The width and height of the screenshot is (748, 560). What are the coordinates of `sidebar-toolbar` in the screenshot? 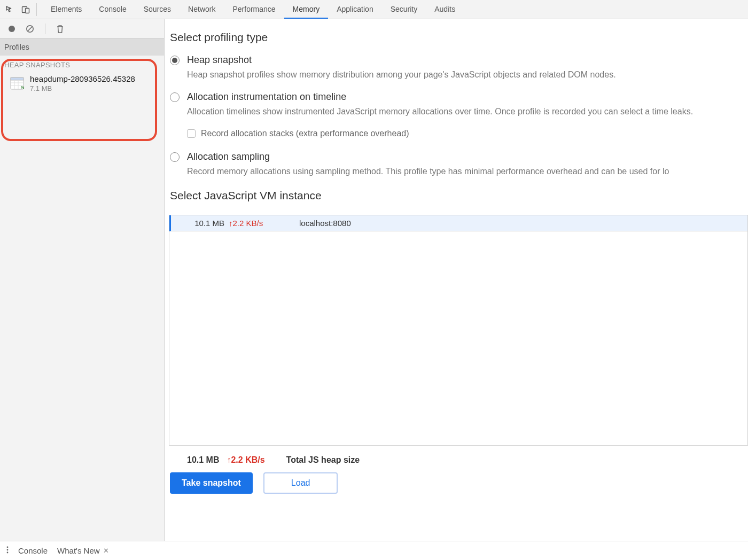 It's located at (82, 29).